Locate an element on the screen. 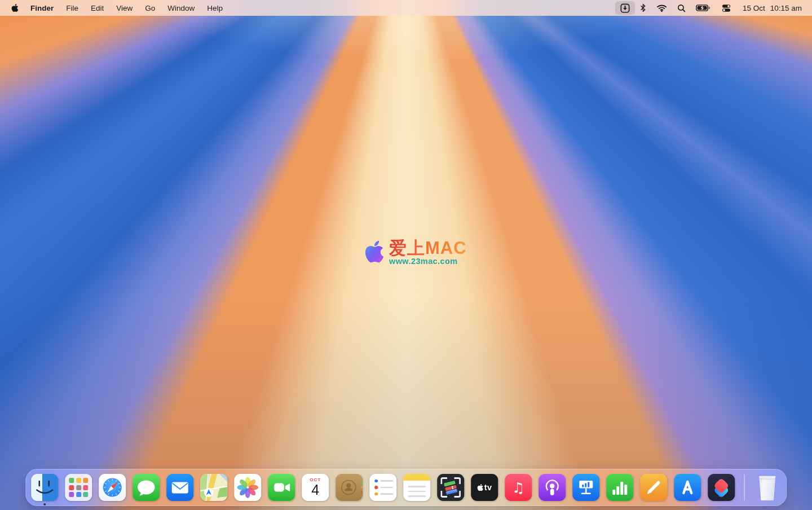  dock-item-facetime is located at coordinates (281, 487).